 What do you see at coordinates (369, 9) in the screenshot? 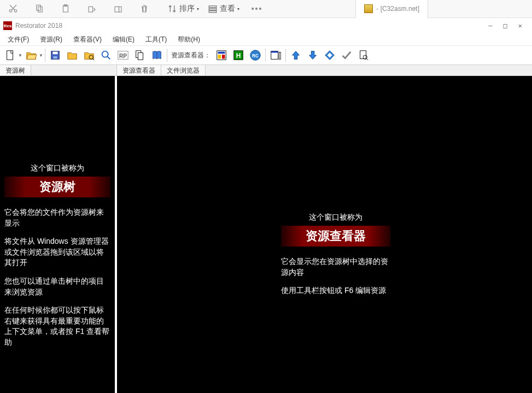
I see `c32asm-icon` at bounding box center [369, 9].